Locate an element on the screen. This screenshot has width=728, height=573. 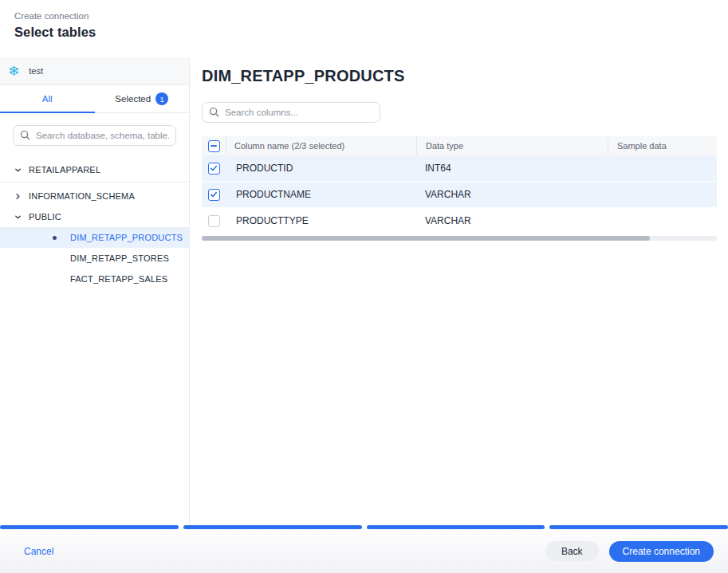
divider is located at coordinates (94, 182).